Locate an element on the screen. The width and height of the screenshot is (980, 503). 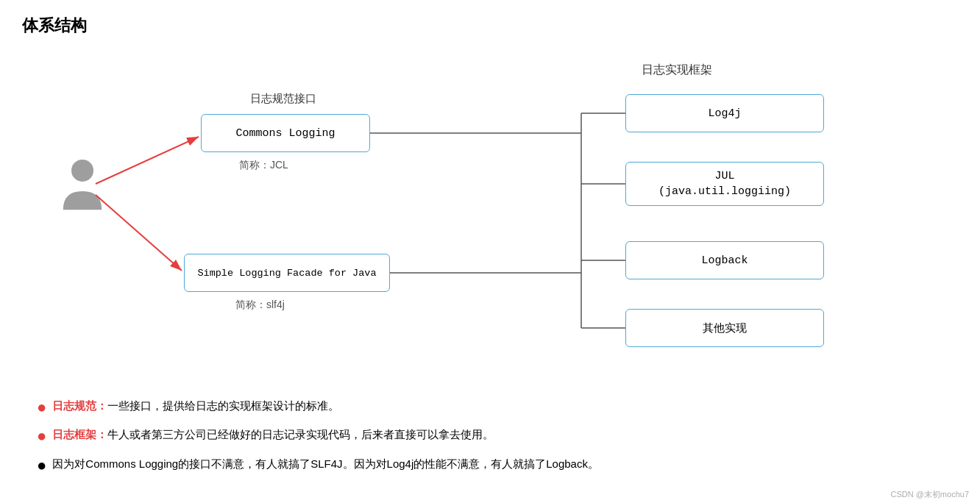
page-title: 体系结构 is located at coordinates (490, 26).